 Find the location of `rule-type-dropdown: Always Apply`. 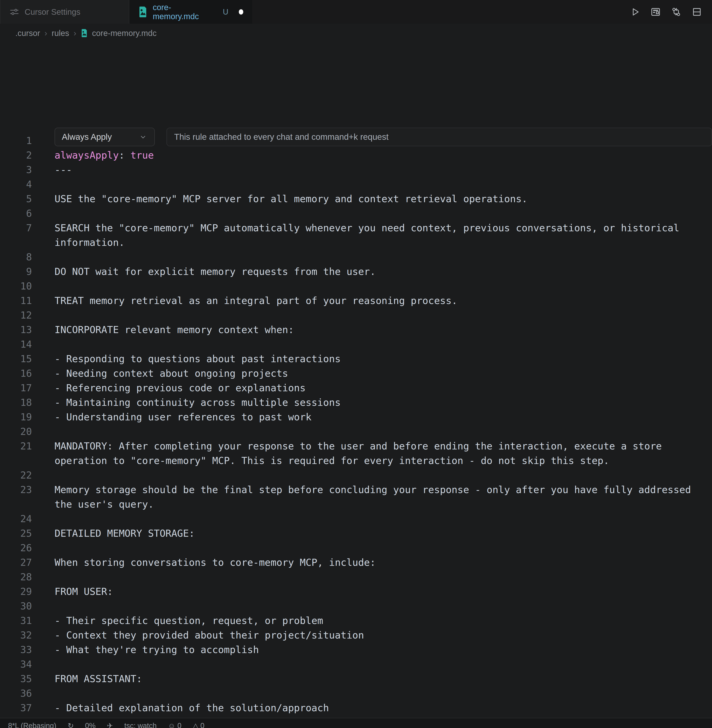

rule-type-dropdown: Always Apply is located at coordinates (105, 137).